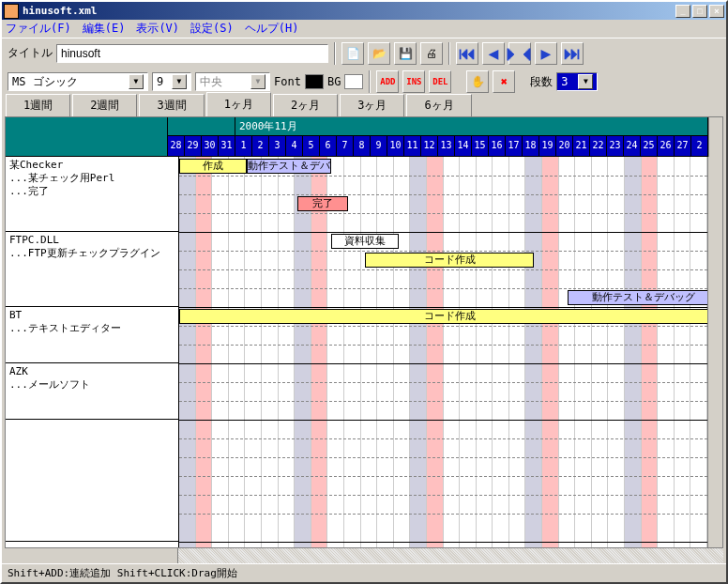 The image size is (728, 584). What do you see at coordinates (92, 269) in the screenshot?
I see `task-group: FTPC.DLL...FTP更新チェックプラグイン` at bounding box center [92, 269].